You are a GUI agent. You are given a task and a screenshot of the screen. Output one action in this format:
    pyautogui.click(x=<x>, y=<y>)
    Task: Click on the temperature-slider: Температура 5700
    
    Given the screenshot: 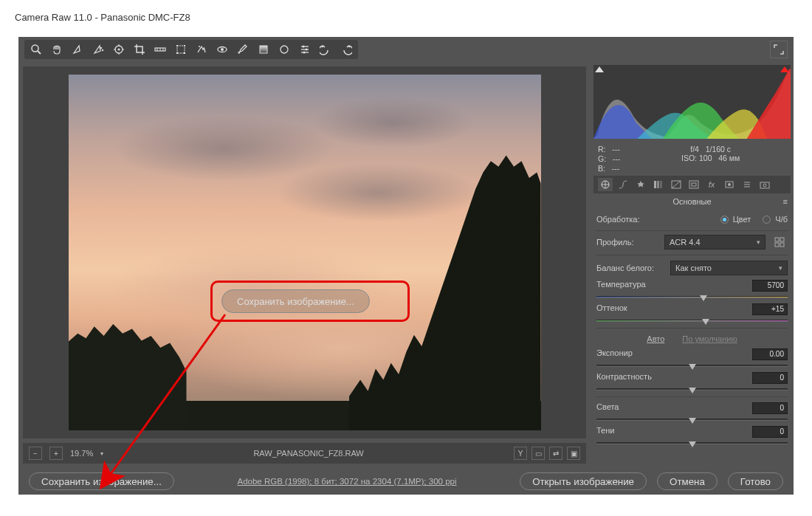 What is the action you would take?
    pyautogui.click(x=692, y=289)
    